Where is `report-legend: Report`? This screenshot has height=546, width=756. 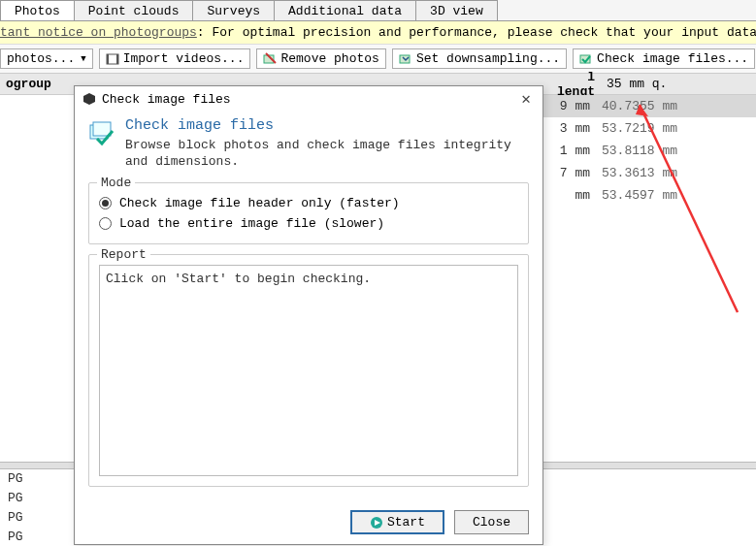
report-legend: Report is located at coordinates (124, 254).